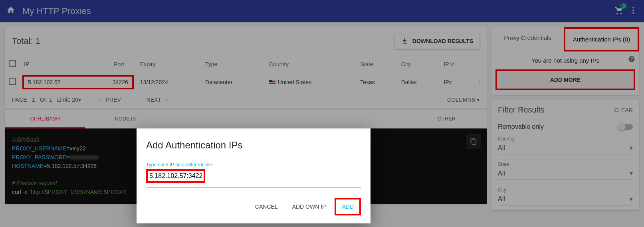 Image resolution: width=644 pixels, height=227 pixels. I want to click on col-port: Port, so click(97, 64).